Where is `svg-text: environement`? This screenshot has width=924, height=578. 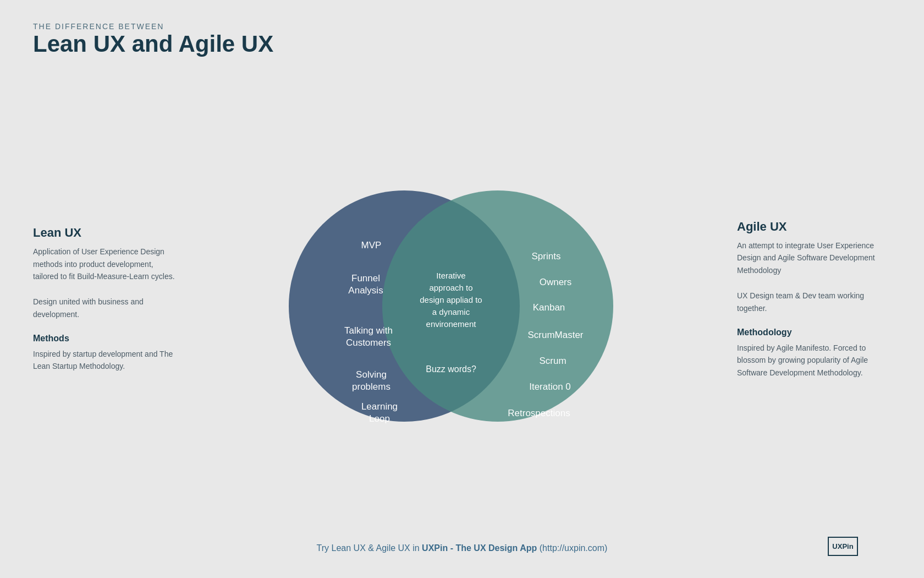
svg-text: environement is located at coordinates (452, 324).